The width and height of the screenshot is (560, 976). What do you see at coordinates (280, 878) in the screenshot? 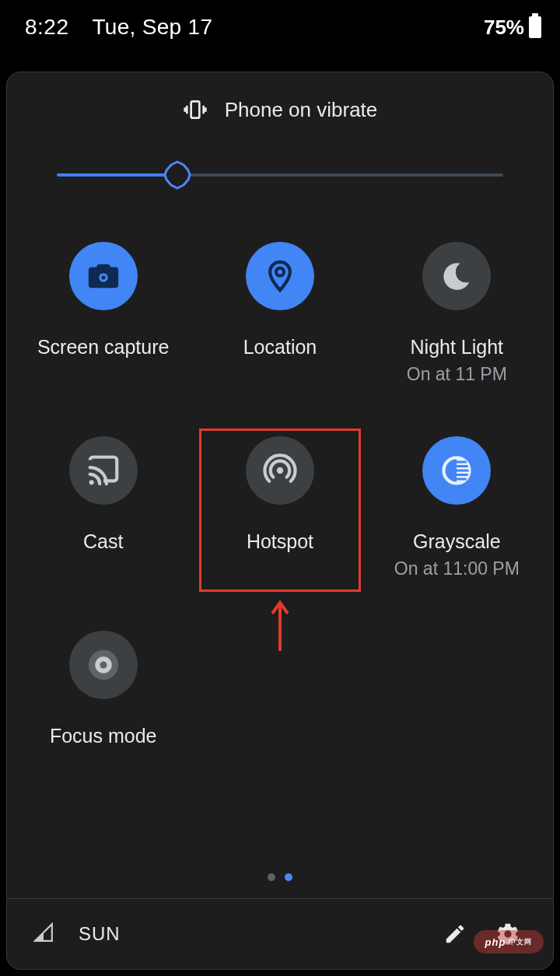
I see `page-indicator` at bounding box center [280, 878].